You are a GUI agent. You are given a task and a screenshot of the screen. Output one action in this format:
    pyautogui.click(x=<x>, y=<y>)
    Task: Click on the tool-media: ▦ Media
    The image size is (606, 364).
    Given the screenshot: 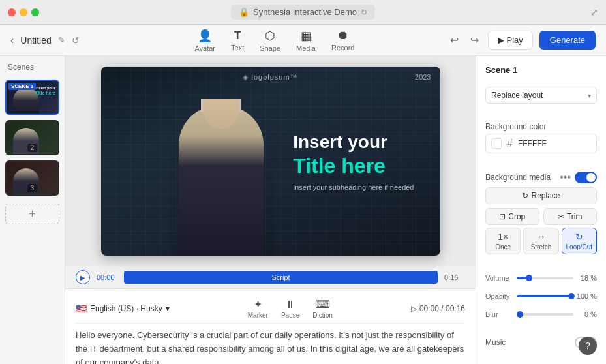 What is the action you would take?
    pyautogui.click(x=306, y=40)
    